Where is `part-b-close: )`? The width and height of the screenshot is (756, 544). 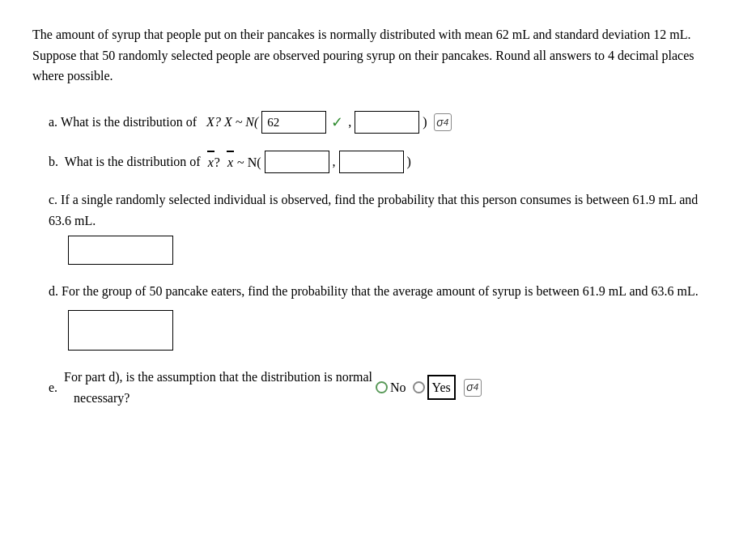
part-b-close: ) is located at coordinates (410, 162).